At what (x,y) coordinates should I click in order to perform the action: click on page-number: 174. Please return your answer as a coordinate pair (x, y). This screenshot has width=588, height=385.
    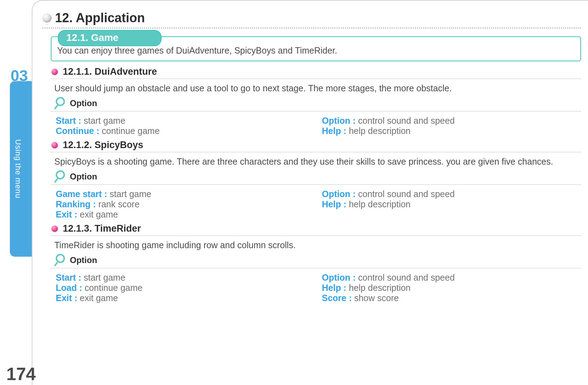
    Looking at the image, I should click on (21, 374).